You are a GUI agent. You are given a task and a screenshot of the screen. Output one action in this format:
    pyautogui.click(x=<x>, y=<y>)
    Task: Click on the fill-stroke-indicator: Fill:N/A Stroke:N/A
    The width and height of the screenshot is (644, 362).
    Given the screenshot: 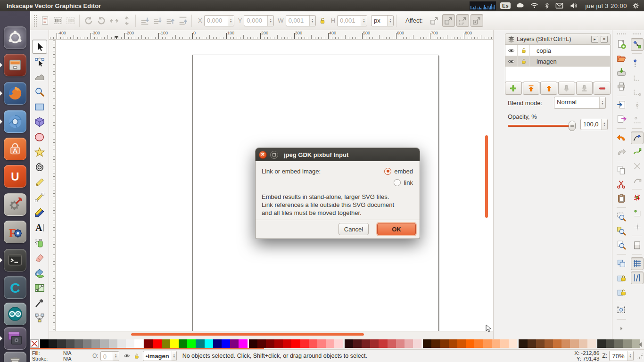 What is the action you would take?
    pyautogui.click(x=62, y=356)
    